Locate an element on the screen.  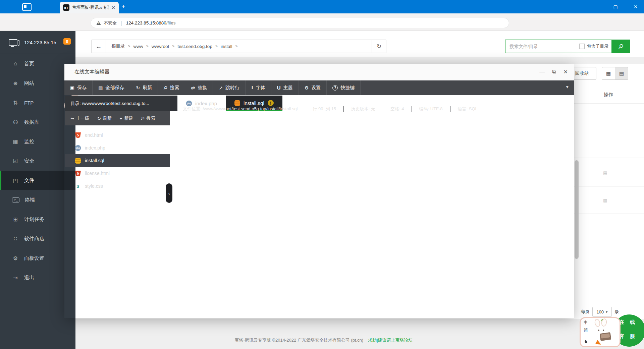
file-item: 5license.html is located at coordinates (117, 173).